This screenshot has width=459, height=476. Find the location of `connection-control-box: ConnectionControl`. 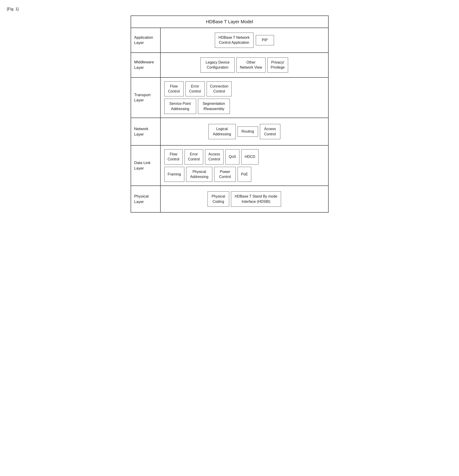

connection-control-box: ConnectionControl is located at coordinates (219, 89).